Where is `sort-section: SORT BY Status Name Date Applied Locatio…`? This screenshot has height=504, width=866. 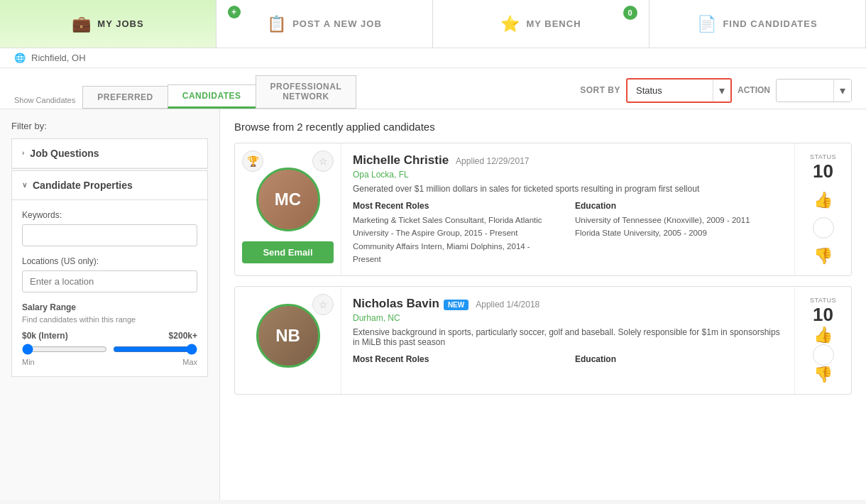
sort-section: SORT BY Status Name Date Applied Locatio… is located at coordinates (716, 91).